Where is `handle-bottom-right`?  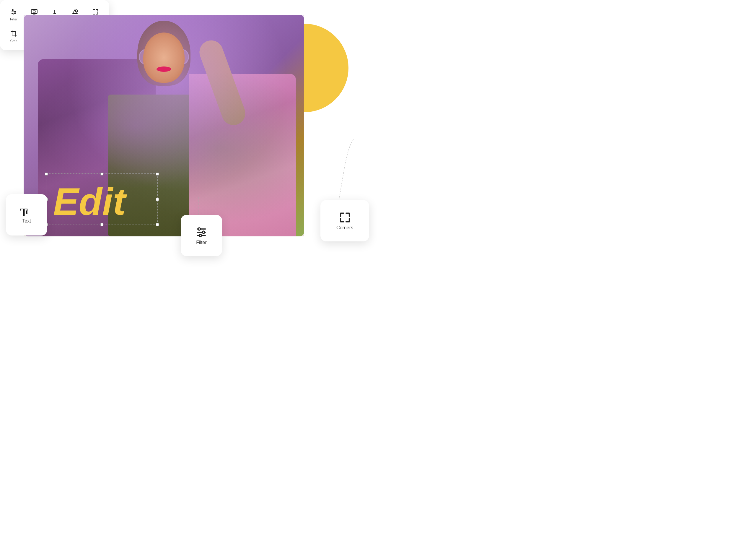 handle-bottom-right is located at coordinates (158, 224).